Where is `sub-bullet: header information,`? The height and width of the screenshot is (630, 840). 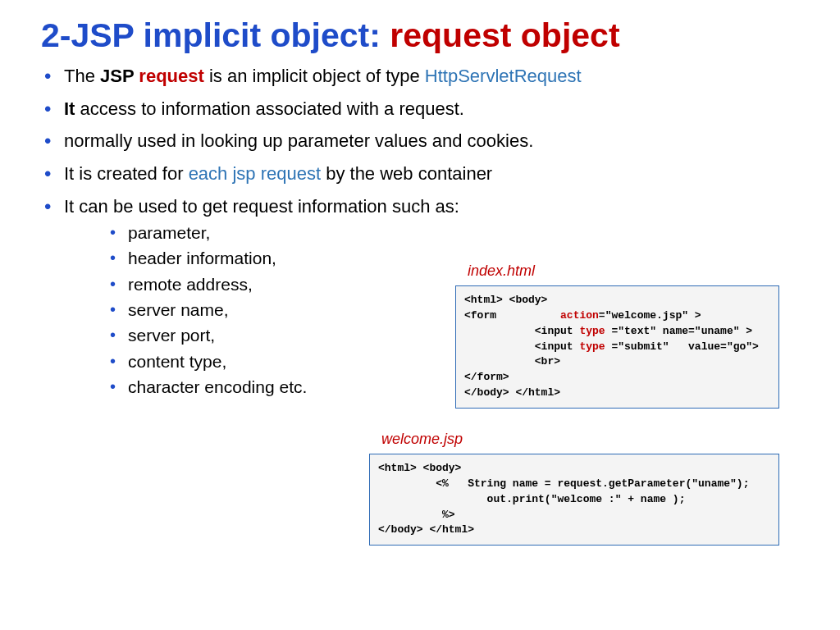
sub-bullet: header information, is located at coordinates (454, 258).